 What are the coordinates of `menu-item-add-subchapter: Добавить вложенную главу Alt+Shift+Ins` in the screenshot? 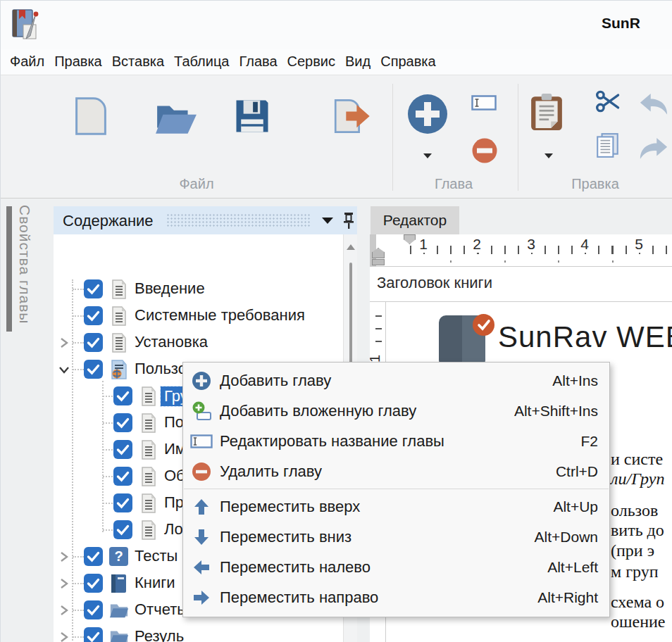 It's located at (396, 411).